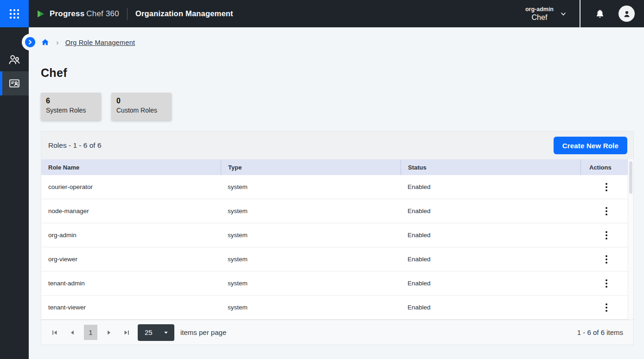 The height and width of the screenshot is (359, 644). I want to click on sidebar, so click(14, 193).